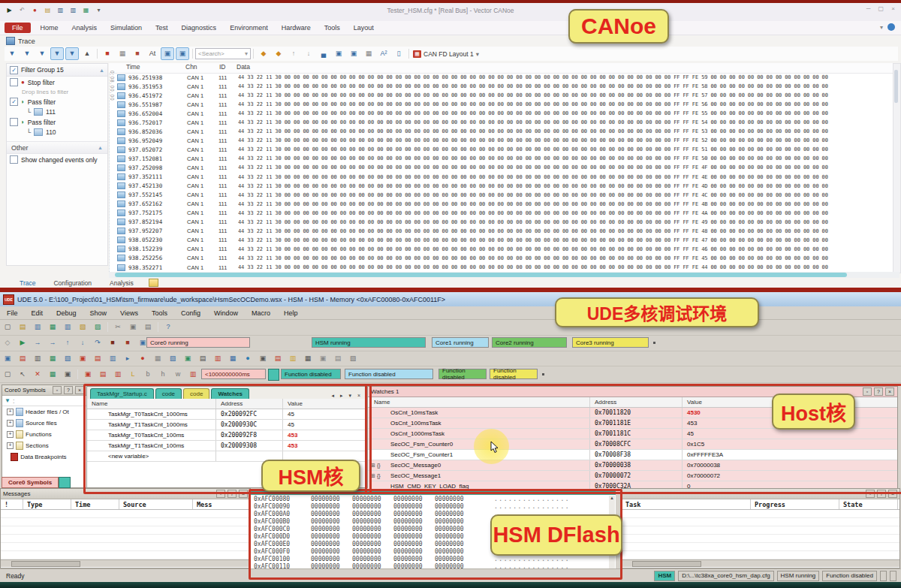 This screenshot has height=588, width=901. What do you see at coordinates (502, 86) in the screenshot?
I see `trace-row: 936.351953CAN 111144 33 22 11 30 00 00 0…` at bounding box center [502, 86].